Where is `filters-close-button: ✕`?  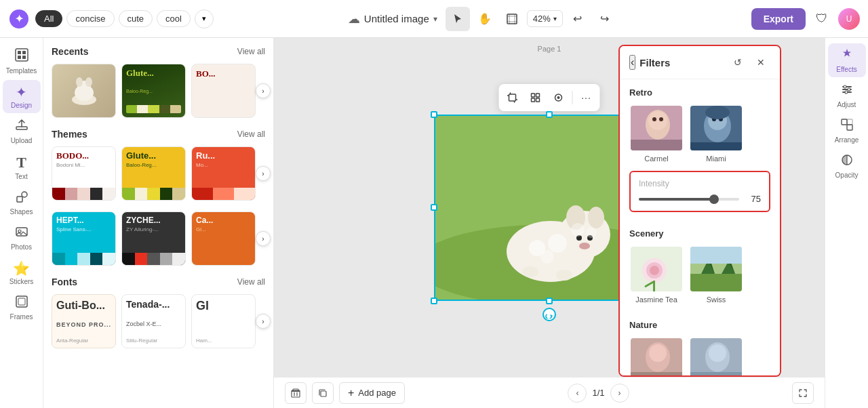
filters-close-button: ✕ is located at coordinates (761, 62).